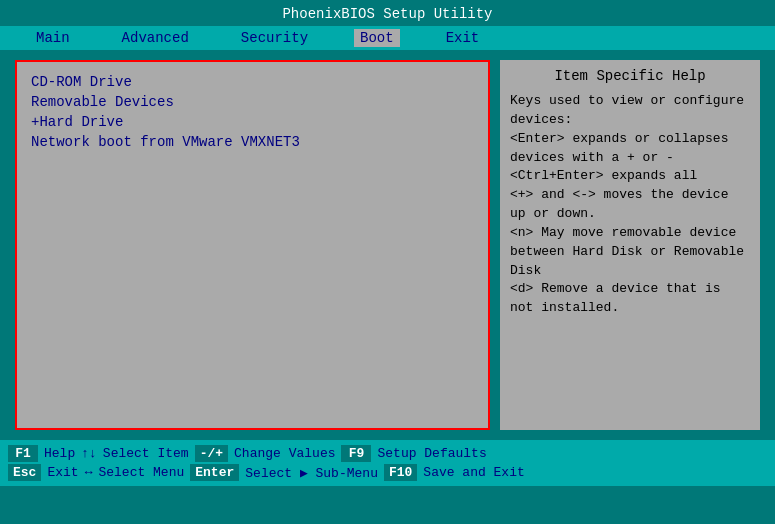 The image size is (775, 524). Describe the element at coordinates (214, 472) in the screenshot. I see `key-enter: Enter` at that location.